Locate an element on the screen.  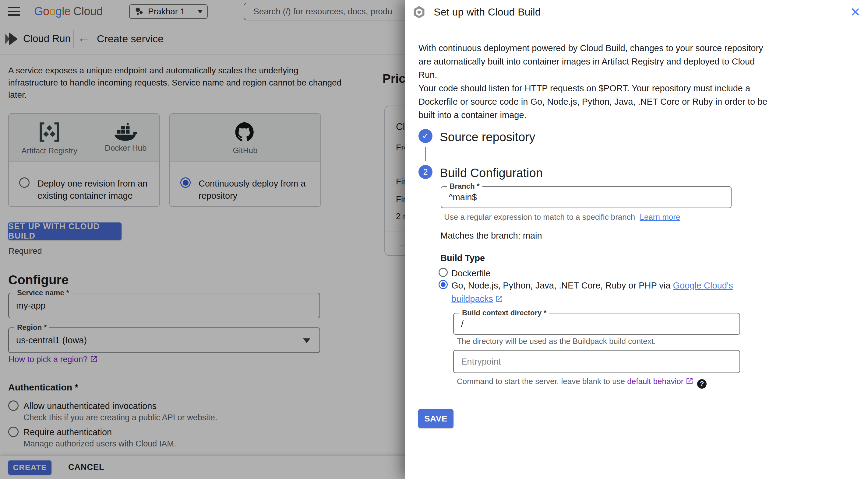
default-behavior-link: default behavior is located at coordinates (655, 381).